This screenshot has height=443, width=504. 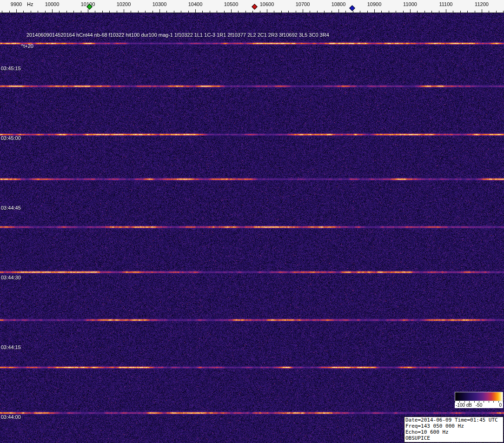 What do you see at coordinates (255, 7) in the screenshot?
I see `red-diamond-marker` at bounding box center [255, 7].